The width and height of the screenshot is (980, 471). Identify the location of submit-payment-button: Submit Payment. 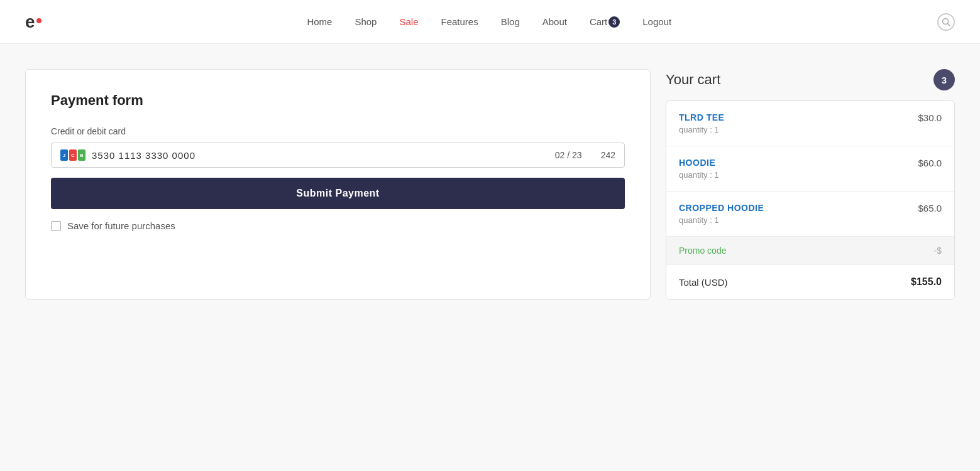
(338, 193).